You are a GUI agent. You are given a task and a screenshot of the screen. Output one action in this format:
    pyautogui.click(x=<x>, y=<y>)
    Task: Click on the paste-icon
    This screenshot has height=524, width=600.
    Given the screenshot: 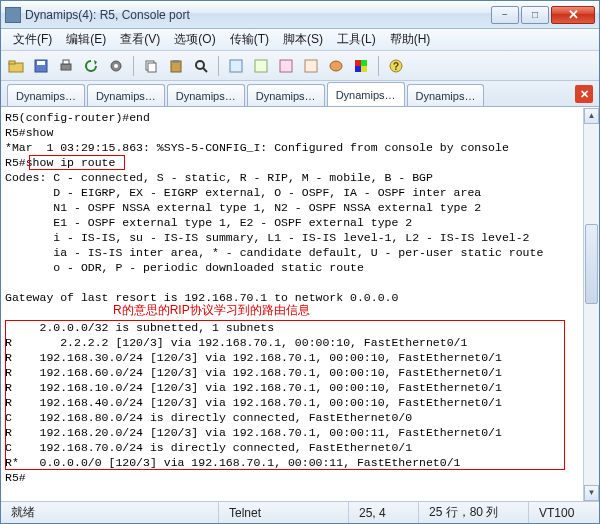 What is the action you would take?
    pyautogui.click(x=176, y=66)
    